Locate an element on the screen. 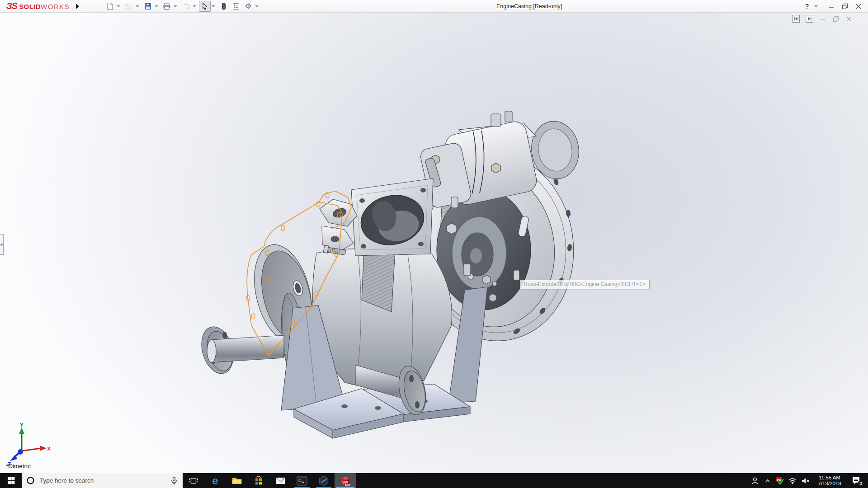 The image size is (868, 488). undo-icon is located at coordinates (186, 6).